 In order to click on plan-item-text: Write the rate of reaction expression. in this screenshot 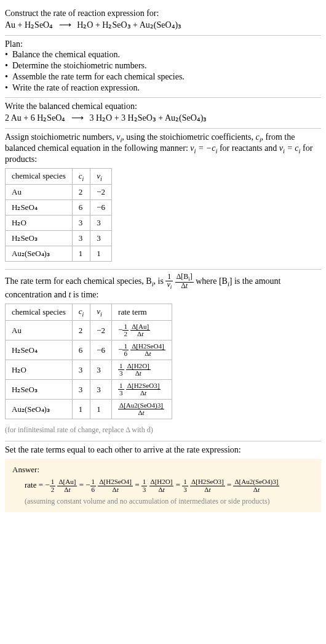, I will do `click(76, 88)`.